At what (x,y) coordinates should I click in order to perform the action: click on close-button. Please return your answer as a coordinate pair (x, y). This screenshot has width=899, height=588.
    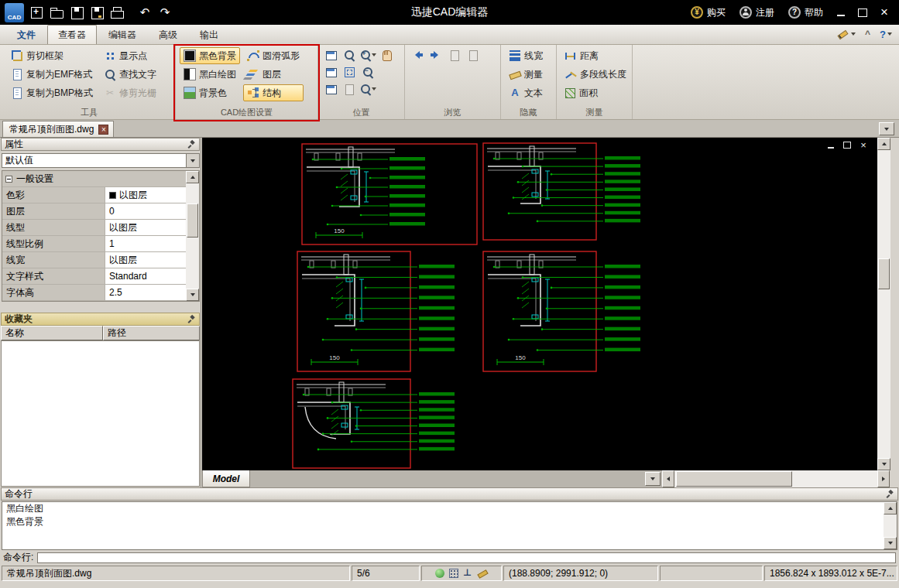
    Looking at the image, I should click on (884, 12).